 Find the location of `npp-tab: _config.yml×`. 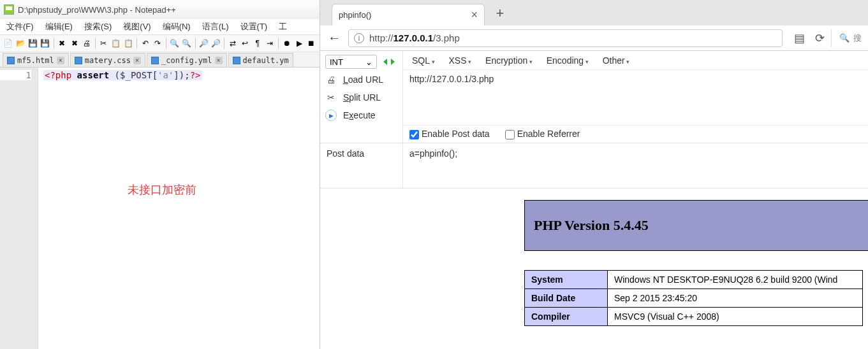

npp-tab: _config.yml× is located at coordinates (186, 60).